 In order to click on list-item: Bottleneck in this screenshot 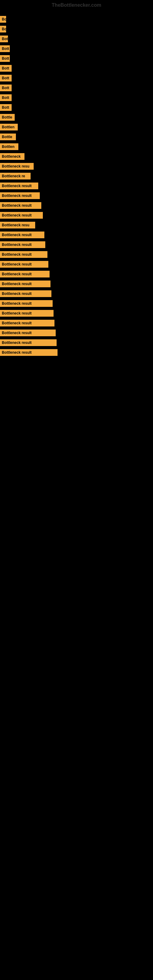, I will do `click(76, 157)`.